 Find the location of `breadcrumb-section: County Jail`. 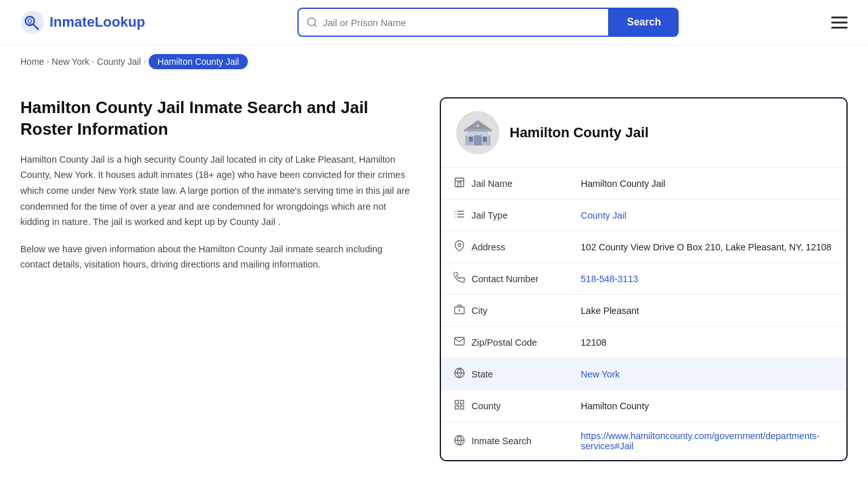

breadcrumb-section: County Jail is located at coordinates (119, 62).